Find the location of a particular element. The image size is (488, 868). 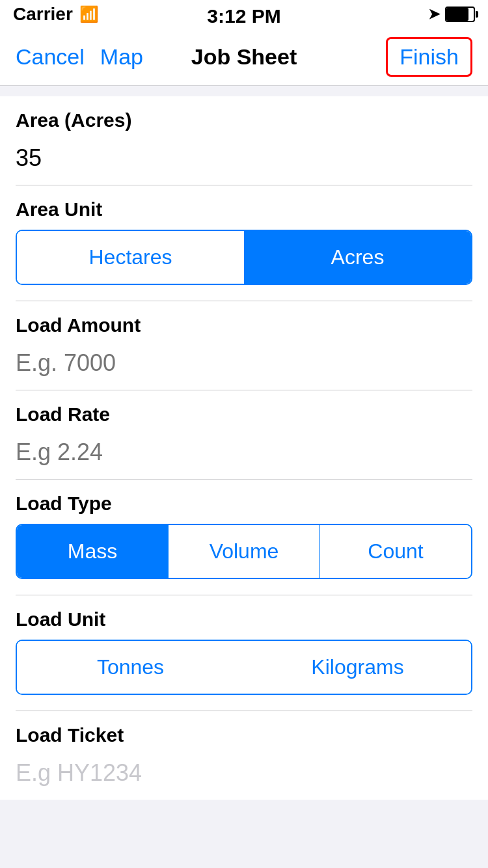

page-title: Job Sheet is located at coordinates (244, 57).